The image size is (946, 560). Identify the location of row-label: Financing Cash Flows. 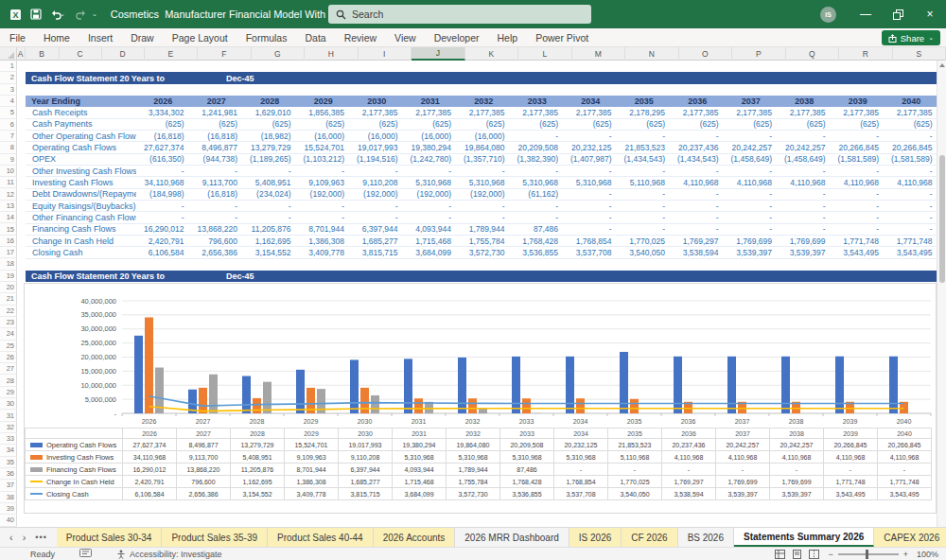
(81, 229).